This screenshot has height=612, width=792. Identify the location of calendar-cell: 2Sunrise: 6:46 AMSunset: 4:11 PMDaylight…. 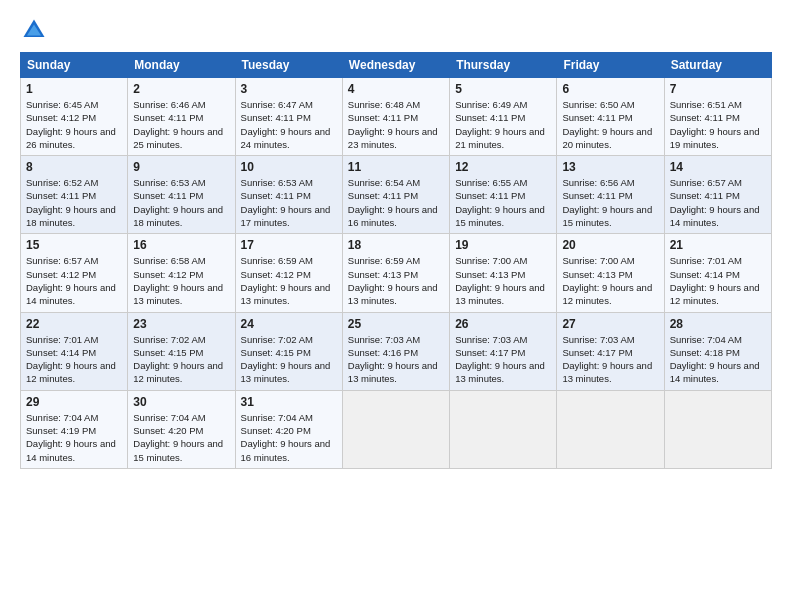
(182, 117).